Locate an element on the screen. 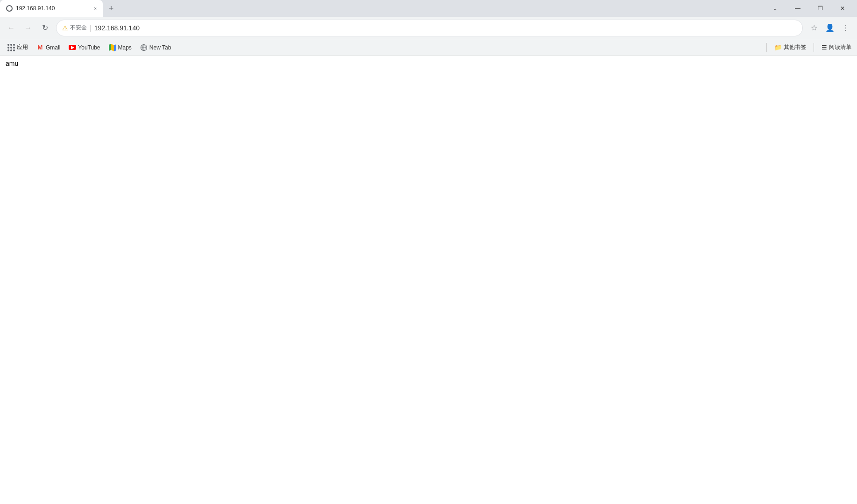 The image size is (857, 504). read-later-label: 阅读清单 is located at coordinates (840, 48).